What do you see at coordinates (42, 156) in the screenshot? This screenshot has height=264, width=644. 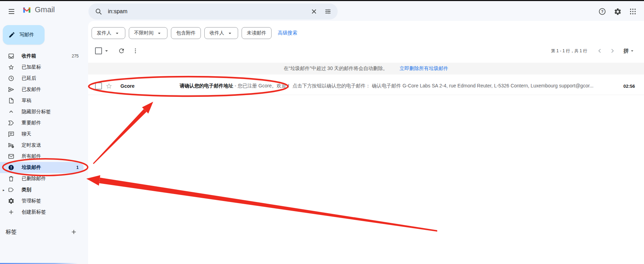 I see `sidebar-item-all-mail: 所有邮件` at bounding box center [42, 156].